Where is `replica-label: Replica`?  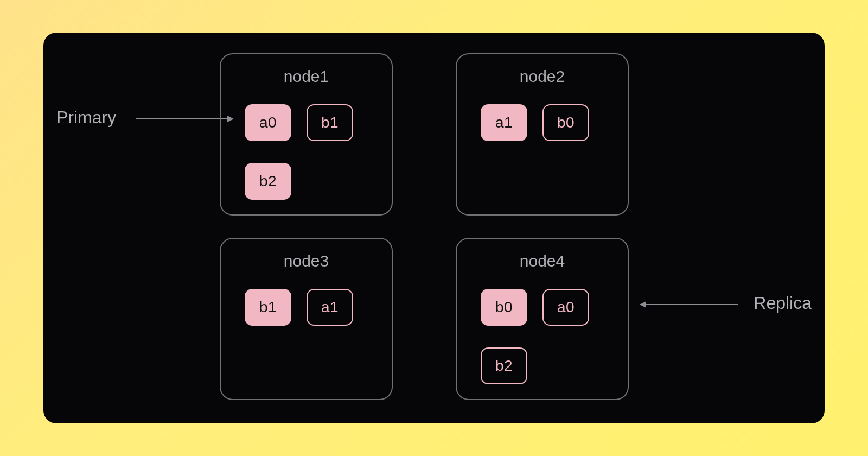
replica-label: Replica is located at coordinates (782, 303).